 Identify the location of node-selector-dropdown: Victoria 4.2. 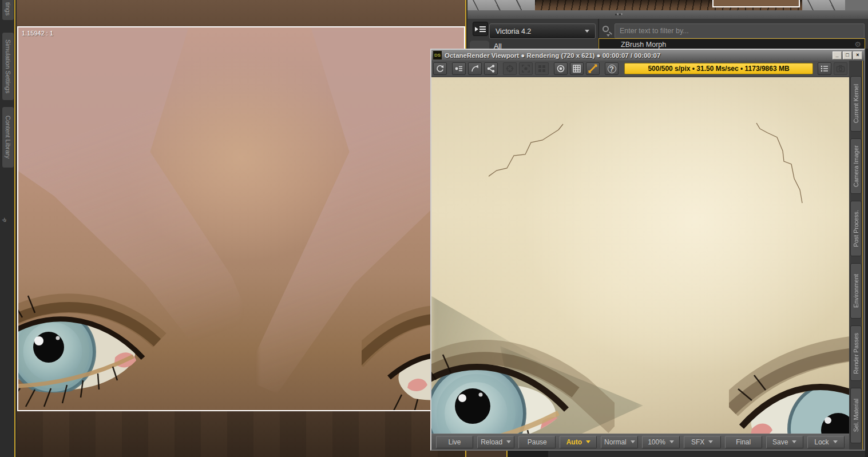
(542, 31).